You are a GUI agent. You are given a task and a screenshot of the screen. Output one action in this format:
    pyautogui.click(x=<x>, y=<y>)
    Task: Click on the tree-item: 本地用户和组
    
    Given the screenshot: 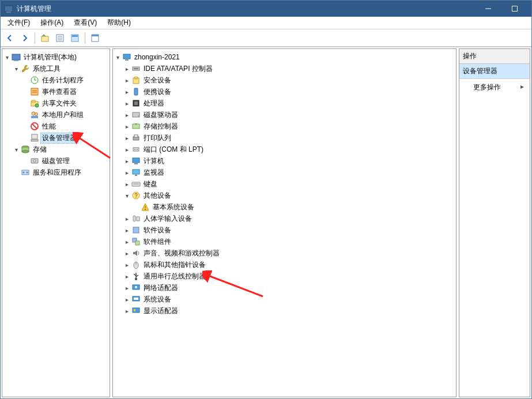 What is the action you would take?
    pyautogui.click(x=56, y=115)
    